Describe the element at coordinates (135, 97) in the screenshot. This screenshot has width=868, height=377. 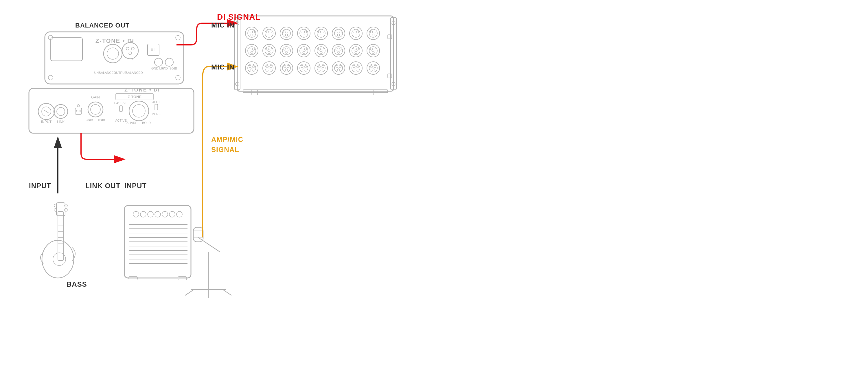
I see `svg-text: Z-TONE` at that location.